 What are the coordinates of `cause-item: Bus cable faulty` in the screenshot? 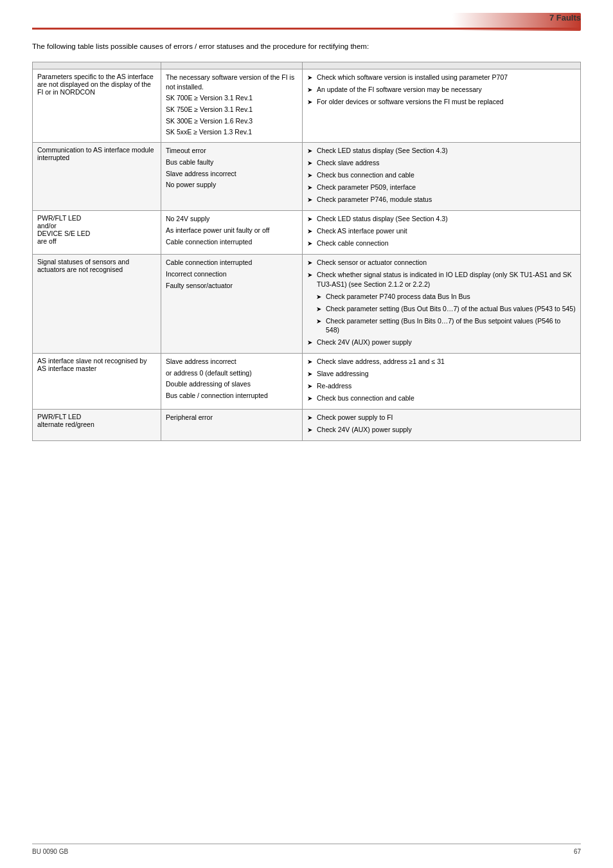 It's located at (231, 162).